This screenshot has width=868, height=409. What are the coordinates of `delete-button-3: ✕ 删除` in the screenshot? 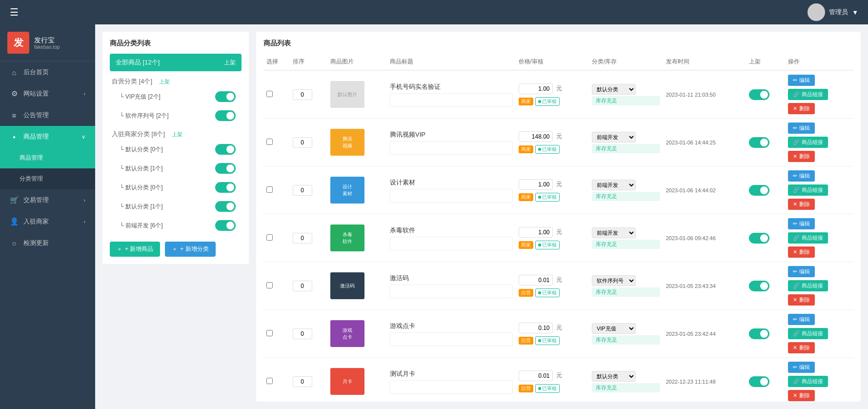 It's located at (801, 252).